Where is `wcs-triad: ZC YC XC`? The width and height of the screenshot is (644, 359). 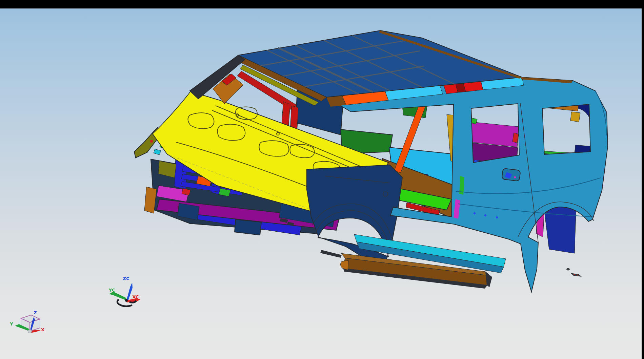 wcs-triad: ZC YC XC is located at coordinates (124, 291).